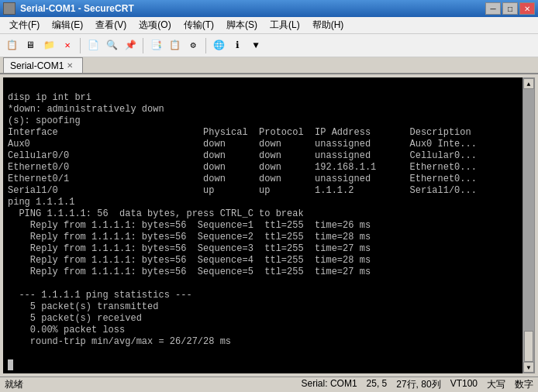 Image resolution: width=538 pixels, height=392 pixels. I want to click on toolbar-btn-2: 🖥, so click(30, 46).